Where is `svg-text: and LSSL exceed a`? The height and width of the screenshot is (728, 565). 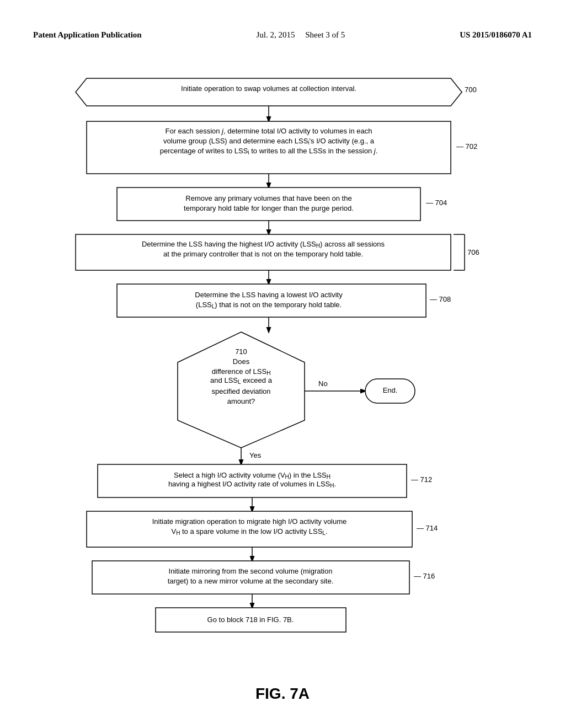
svg-text: and LSSL exceed a is located at coordinates (242, 381).